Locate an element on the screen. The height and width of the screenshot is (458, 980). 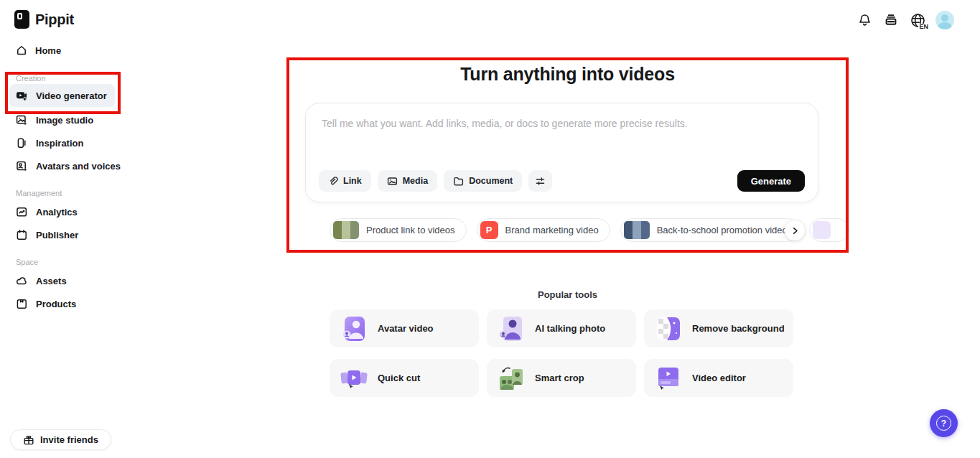
help-button: ? is located at coordinates (943, 424).